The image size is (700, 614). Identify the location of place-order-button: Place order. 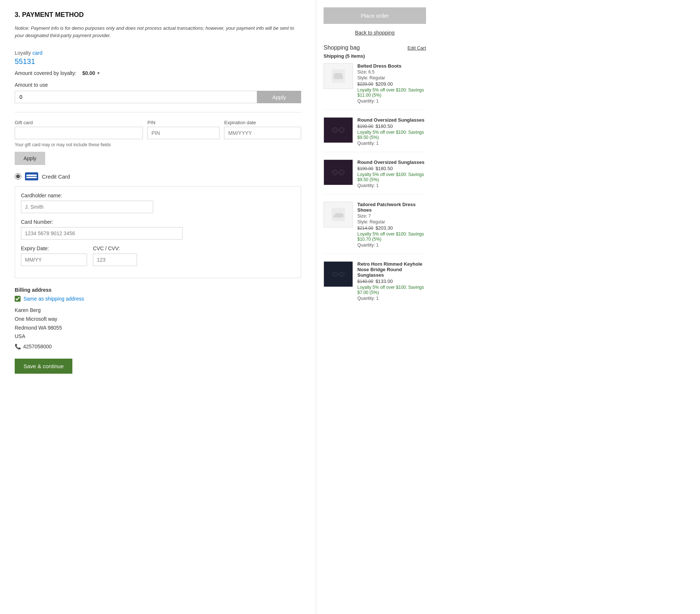
(375, 15).